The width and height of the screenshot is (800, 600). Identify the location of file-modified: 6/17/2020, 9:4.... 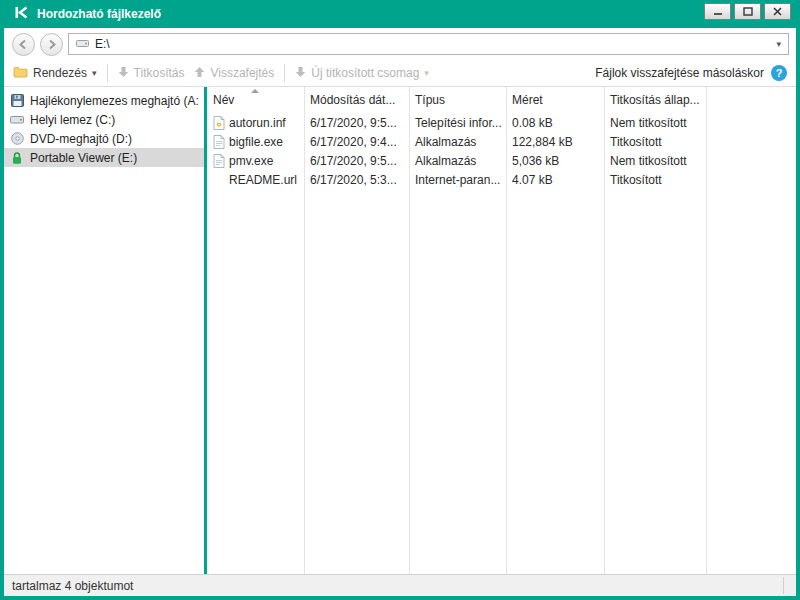
(356, 142).